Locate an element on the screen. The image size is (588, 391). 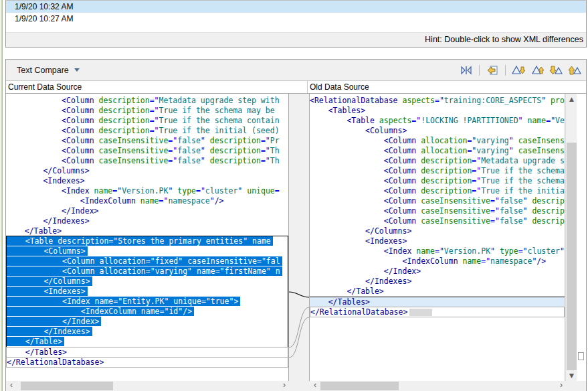
diff-connectors is located at coordinates (299, 237).